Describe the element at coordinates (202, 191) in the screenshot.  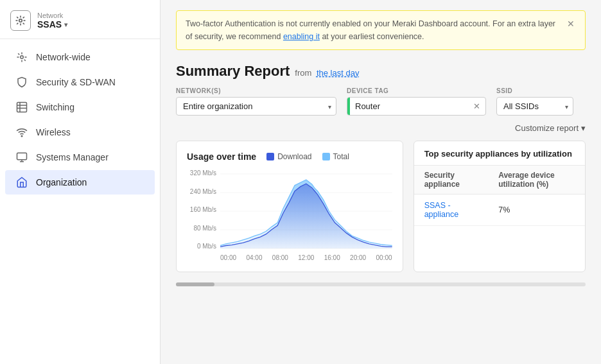
I see `y-label-240: 240 Mb/s` at that location.